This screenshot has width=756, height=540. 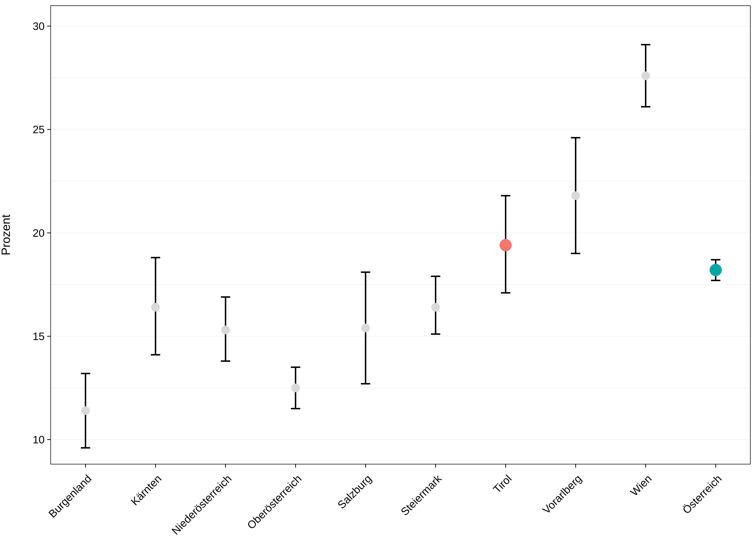 I want to click on x-tick-label: Burgenland, so click(x=70, y=496).